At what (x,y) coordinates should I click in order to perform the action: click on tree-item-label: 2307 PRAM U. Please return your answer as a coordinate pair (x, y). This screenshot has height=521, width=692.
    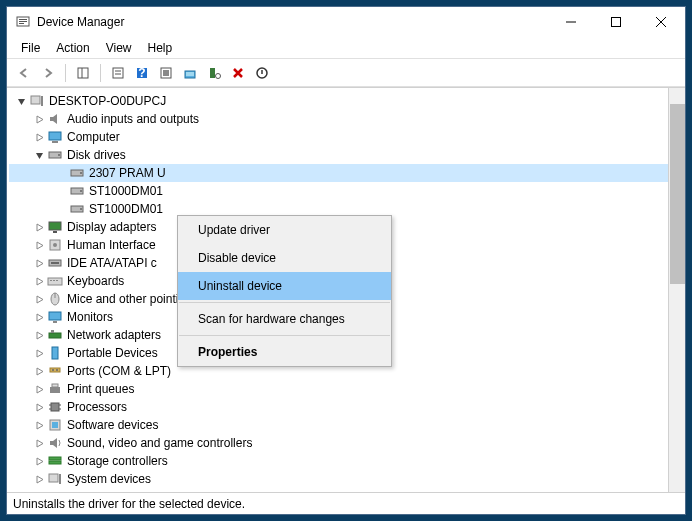
    Looking at the image, I should click on (128, 173).